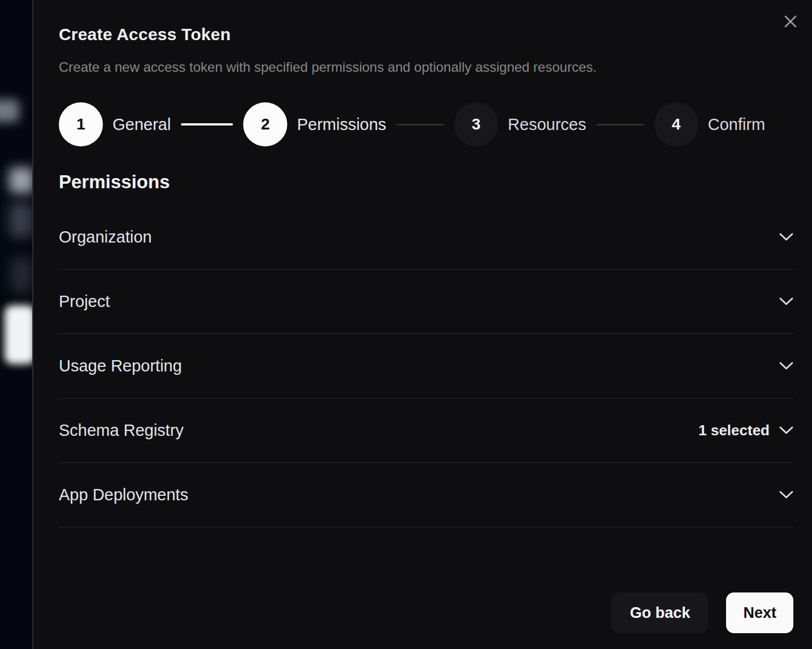 Image resolution: width=812 pixels, height=649 pixels. What do you see at coordinates (791, 21) in the screenshot?
I see `close-button` at bounding box center [791, 21].